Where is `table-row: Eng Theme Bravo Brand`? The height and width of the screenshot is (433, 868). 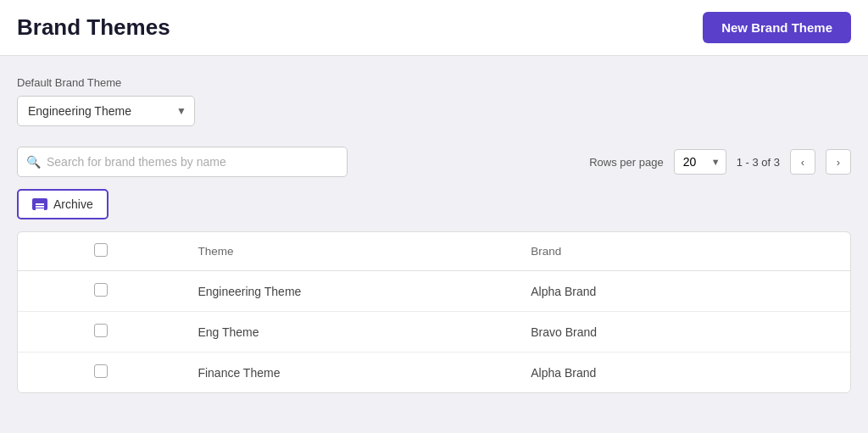
table-row: Eng Theme Bravo Brand is located at coordinates (434, 332).